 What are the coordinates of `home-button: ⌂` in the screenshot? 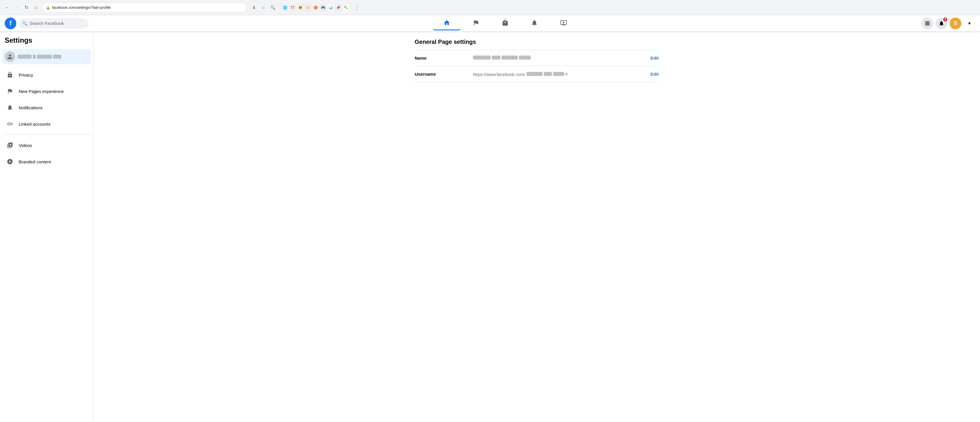 It's located at (36, 8).